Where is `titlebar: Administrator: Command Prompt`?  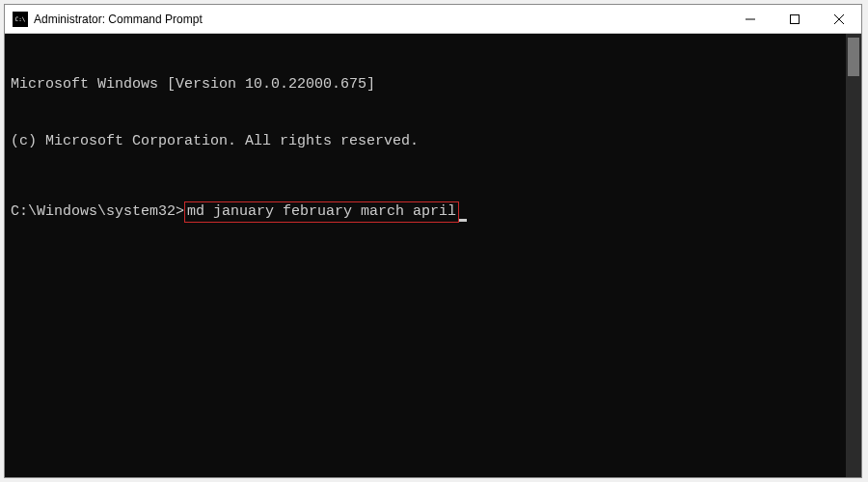
titlebar: Administrator: Command Prompt is located at coordinates (433, 19).